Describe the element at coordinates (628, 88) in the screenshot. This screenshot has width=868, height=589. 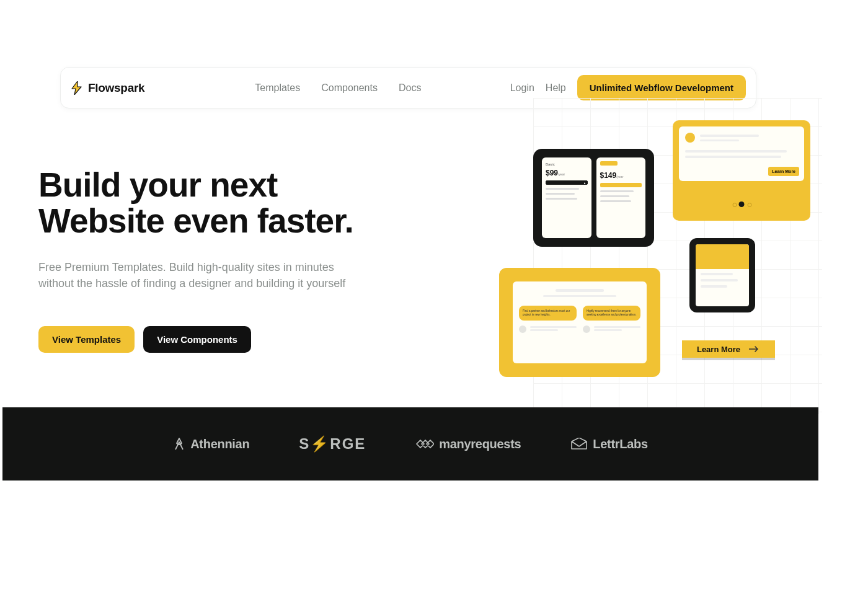
I see `nav-right: Login Help Unlimited Webflow Development` at that location.